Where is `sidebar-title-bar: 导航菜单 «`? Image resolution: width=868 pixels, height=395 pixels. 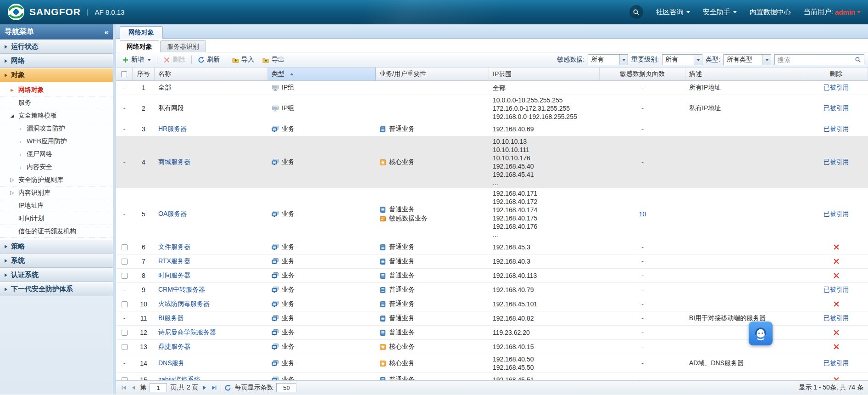 sidebar-title-bar: 导航菜单 « is located at coordinates (56, 32).